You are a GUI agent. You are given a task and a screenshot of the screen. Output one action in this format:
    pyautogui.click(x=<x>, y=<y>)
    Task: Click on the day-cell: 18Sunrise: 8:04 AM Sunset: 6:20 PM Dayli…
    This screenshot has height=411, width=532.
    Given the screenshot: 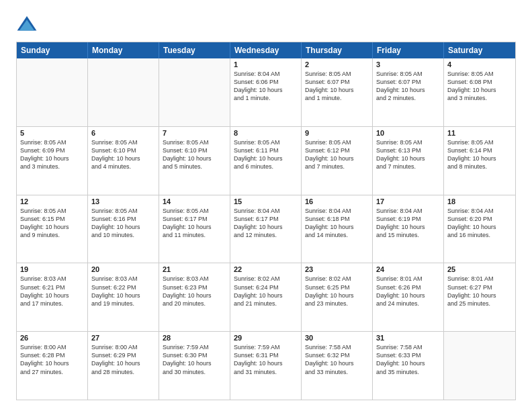 What is the action you would take?
    pyautogui.click(x=480, y=230)
    